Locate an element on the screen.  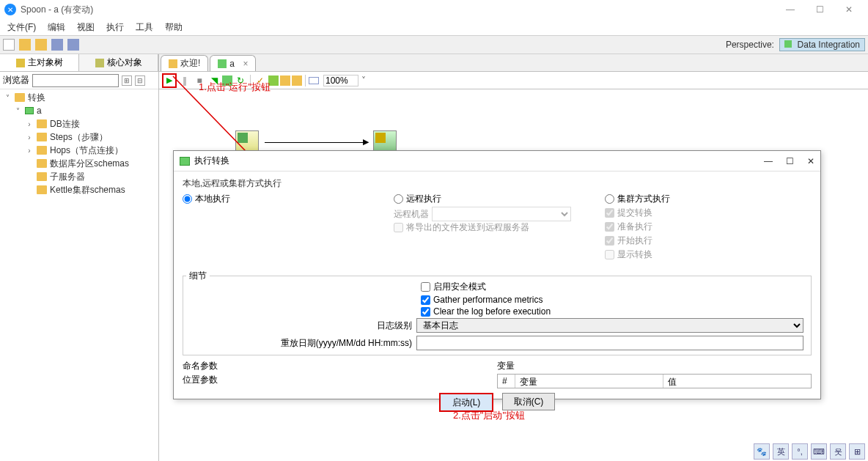
col-num: # is located at coordinates (507, 381).